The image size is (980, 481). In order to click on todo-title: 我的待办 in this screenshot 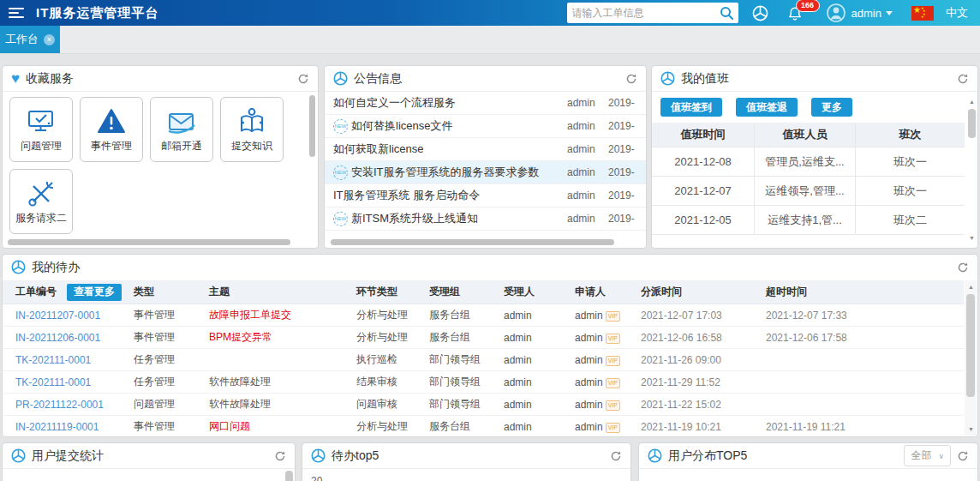, I will do `click(56, 268)`.